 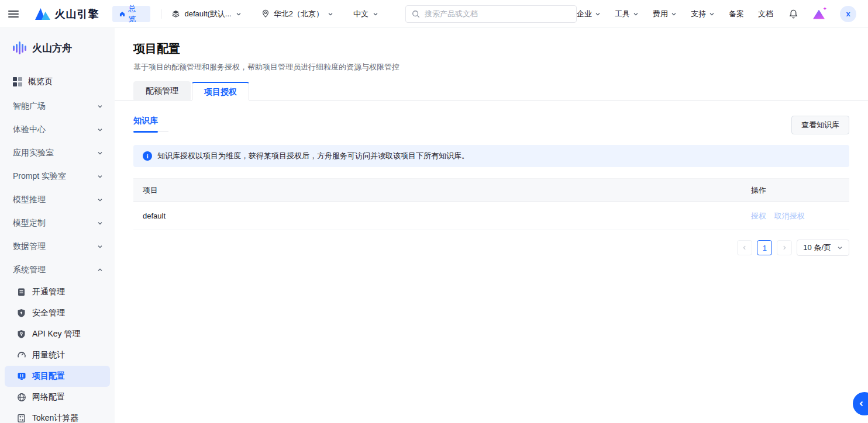 I want to click on sidebar-item-activation: 开通管理, so click(x=57, y=292).